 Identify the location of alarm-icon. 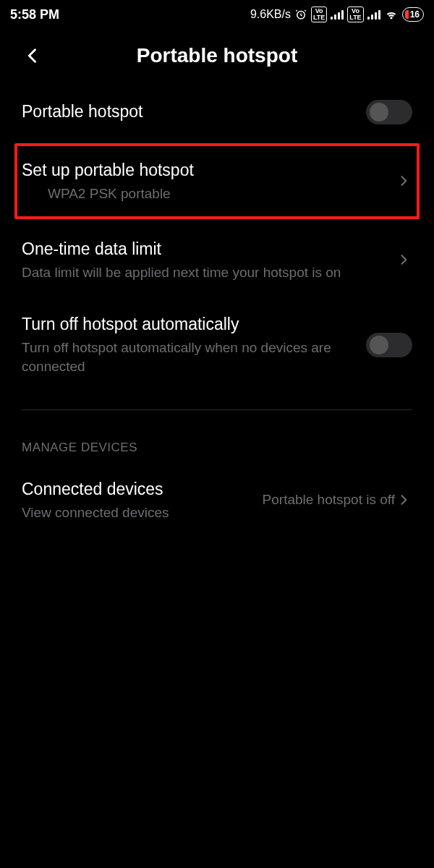
(301, 14).